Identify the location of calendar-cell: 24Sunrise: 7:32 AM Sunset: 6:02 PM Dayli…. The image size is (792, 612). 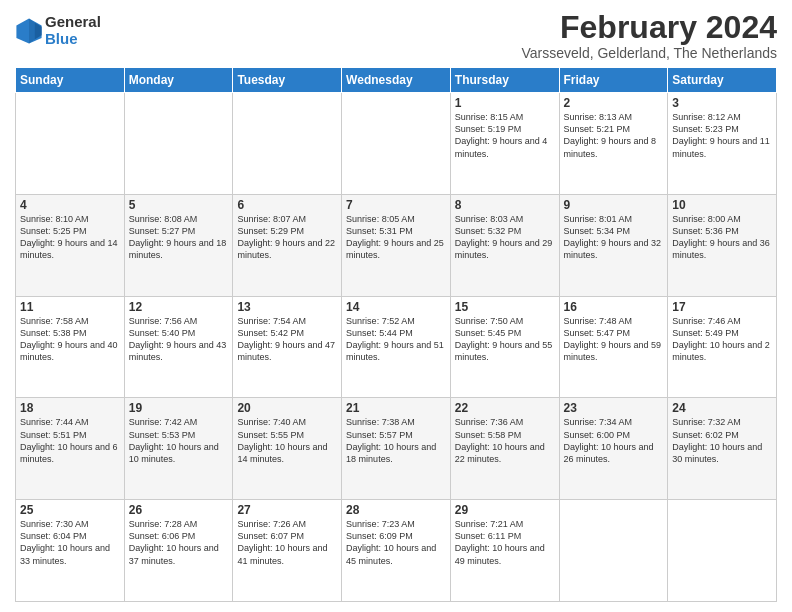
(722, 449).